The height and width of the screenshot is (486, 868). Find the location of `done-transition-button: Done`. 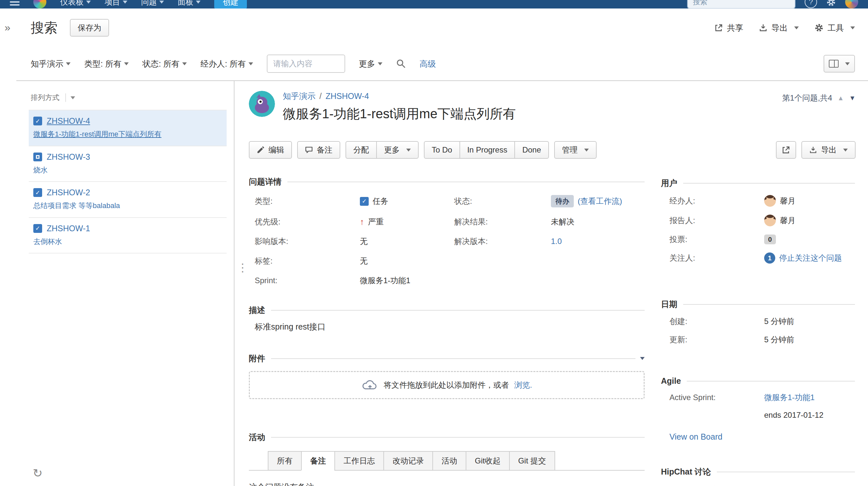

done-transition-button: Done is located at coordinates (531, 150).